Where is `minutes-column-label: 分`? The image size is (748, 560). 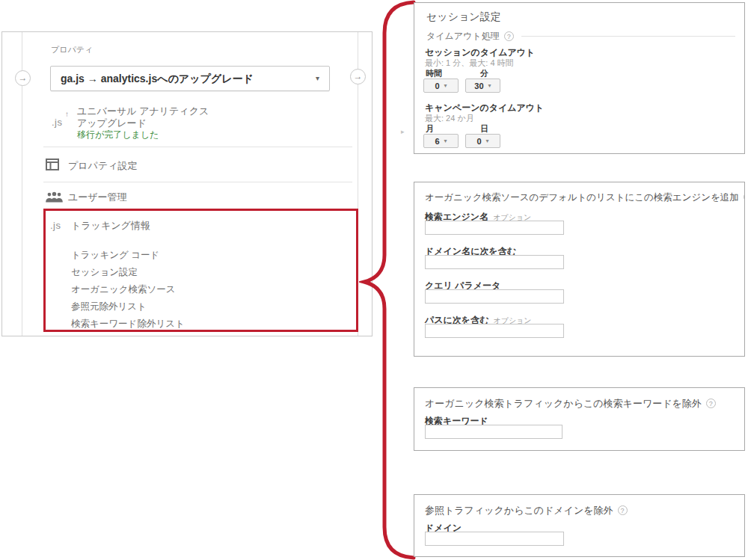
minutes-column-label: 分 is located at coordinates (485, 73).